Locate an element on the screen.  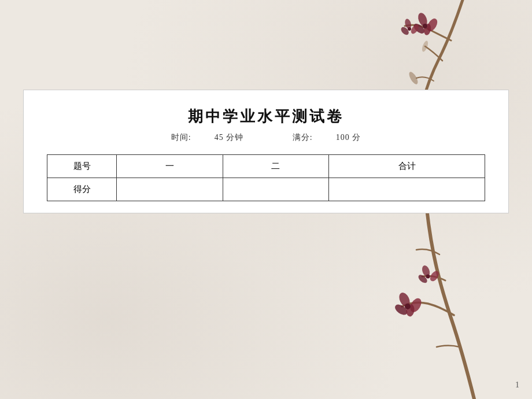
exam-subtitle: 时间:45 分钟 满分:100 分 is located at coordinates (266, 138).